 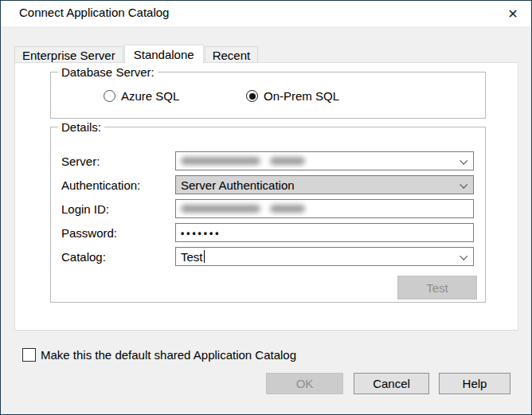 I want to click on catalog-value: Test, so click(x=192, y=256).